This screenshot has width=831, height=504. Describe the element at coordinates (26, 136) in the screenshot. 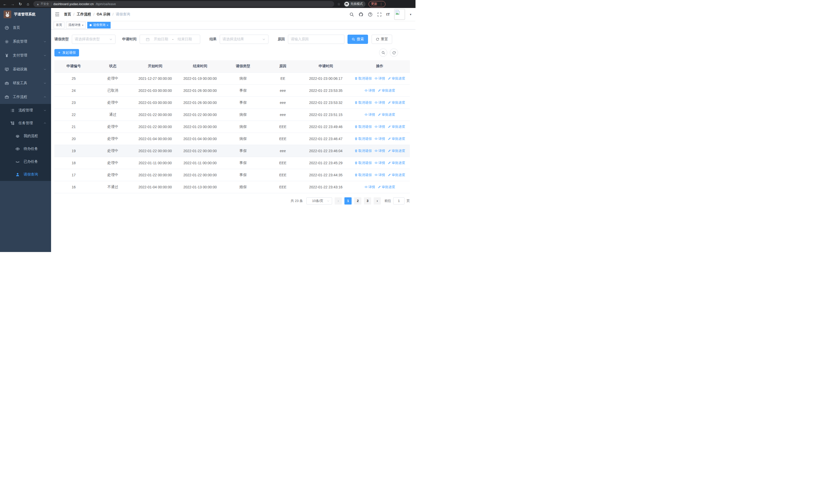

I see `sidebar-item-我的流程: 我的流程` at that location.